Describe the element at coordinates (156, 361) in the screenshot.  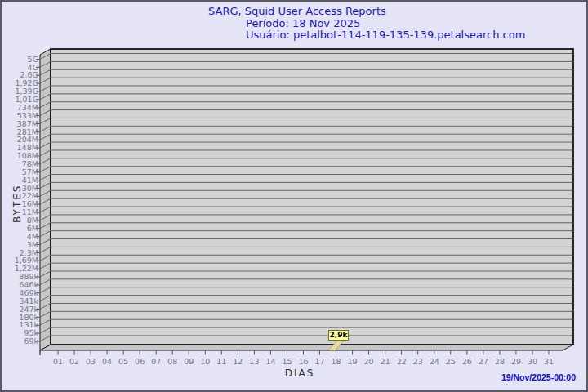
I see `svg-text: 07` at that location.